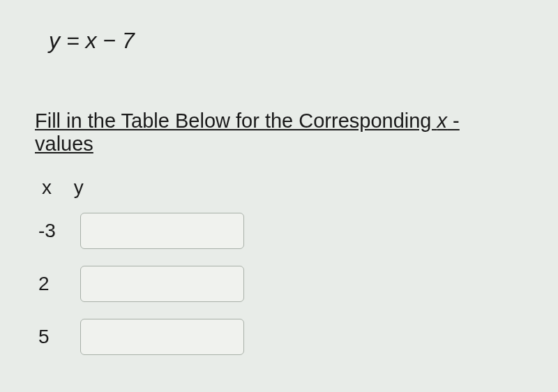 The image size is (558, 392). What do you see at coordinates (59, 231) in the screenshot?
I see `x-value-cell: -3` at bounding box center [59, 231].